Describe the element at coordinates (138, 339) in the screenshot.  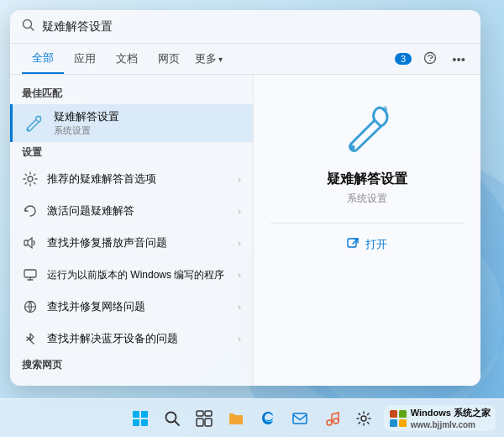
I see `setting-text-6: 查找并解决蓝牙设备的问题` at that location.